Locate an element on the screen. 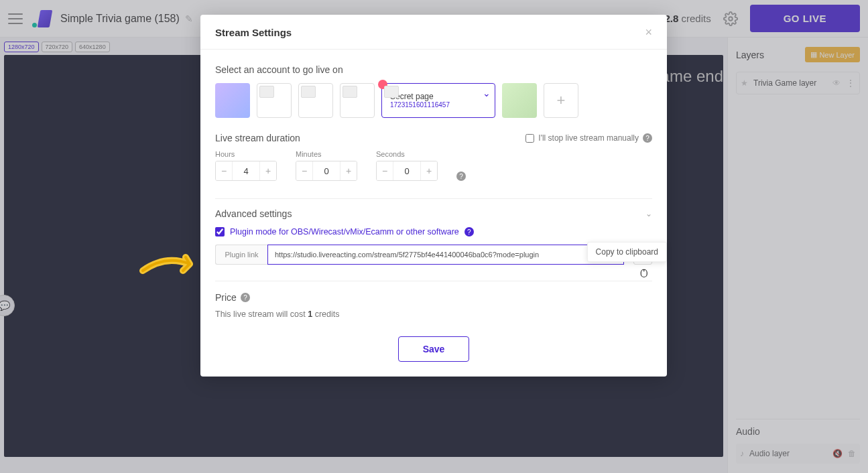 This screenshot has height=473, width=868. manual-stop-option: I'll stop live stream manually ? is located at coordinates (588, 138).